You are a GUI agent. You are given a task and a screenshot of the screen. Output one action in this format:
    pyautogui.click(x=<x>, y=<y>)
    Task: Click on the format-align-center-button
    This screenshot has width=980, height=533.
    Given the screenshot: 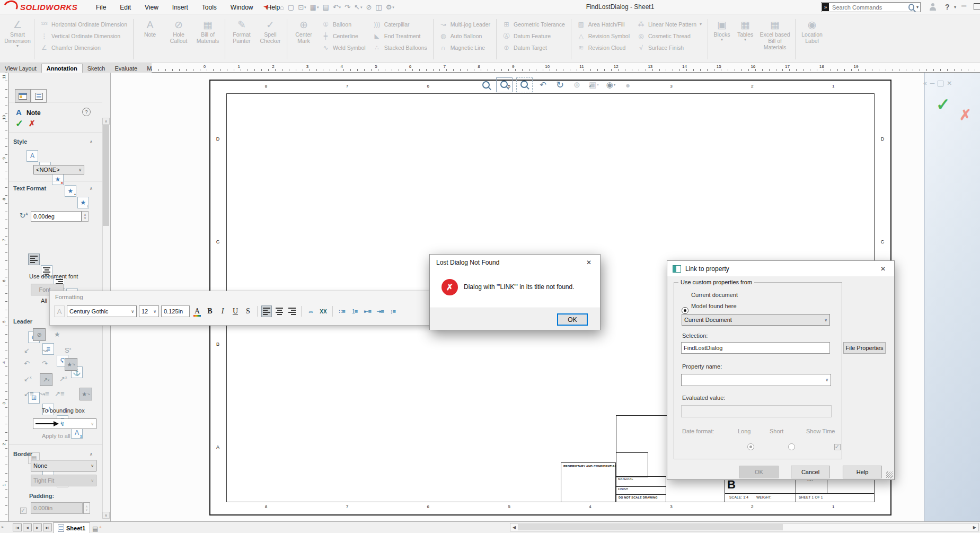 What is the action you would take?
    pyautogui.click(x=279, y=311)
    